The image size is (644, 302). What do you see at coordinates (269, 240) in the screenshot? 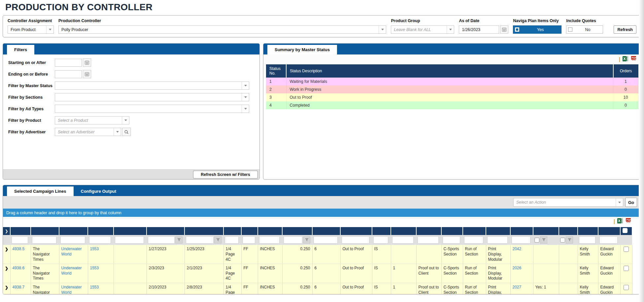
I see `uom-filter-input` at bounding box center [269, 240].